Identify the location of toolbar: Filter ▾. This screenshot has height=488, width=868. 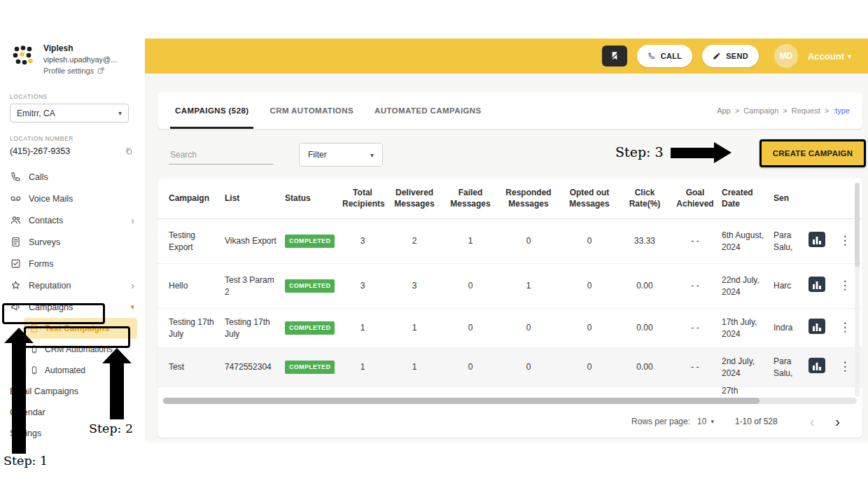
(510, 155).